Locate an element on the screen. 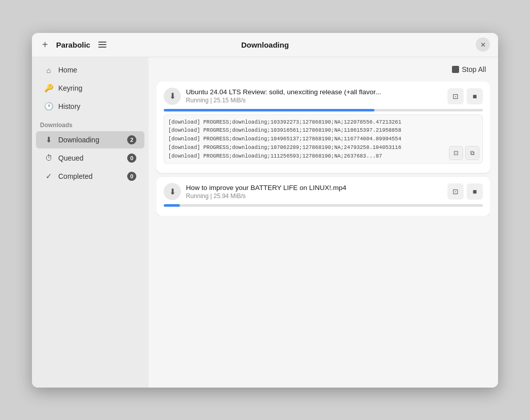  view-button-1: ⊡ is located at coordinates (456, 96).